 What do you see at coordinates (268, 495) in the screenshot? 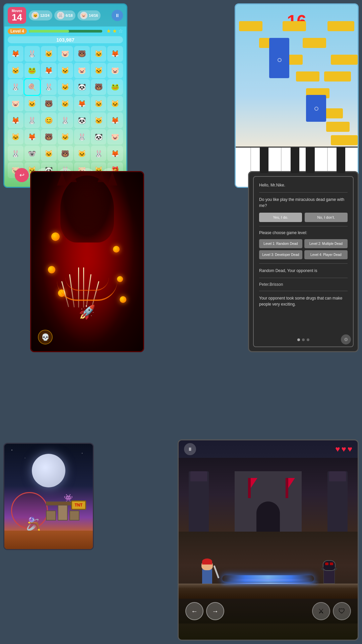
I see `castle-background` at bounding box center [268, 495].